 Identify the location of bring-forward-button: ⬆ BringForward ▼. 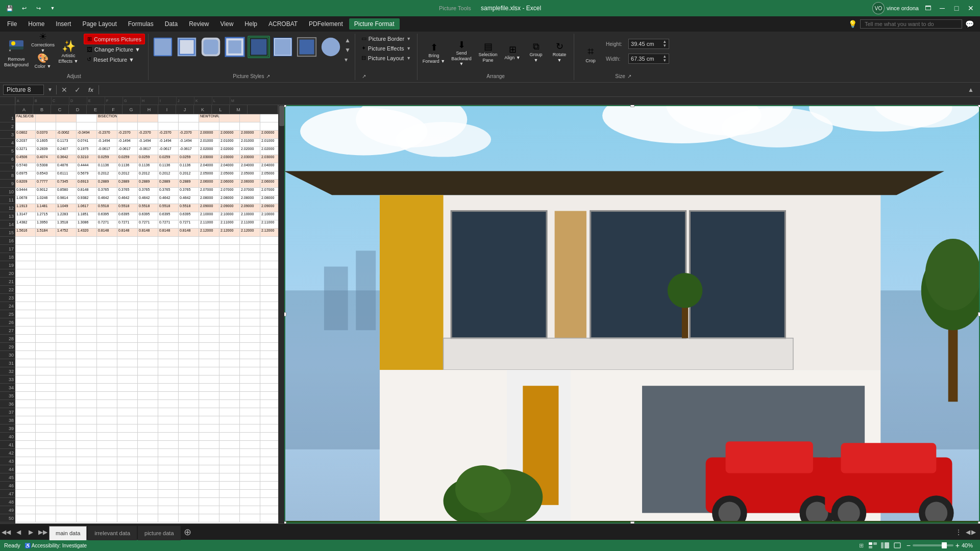
(434, 52).